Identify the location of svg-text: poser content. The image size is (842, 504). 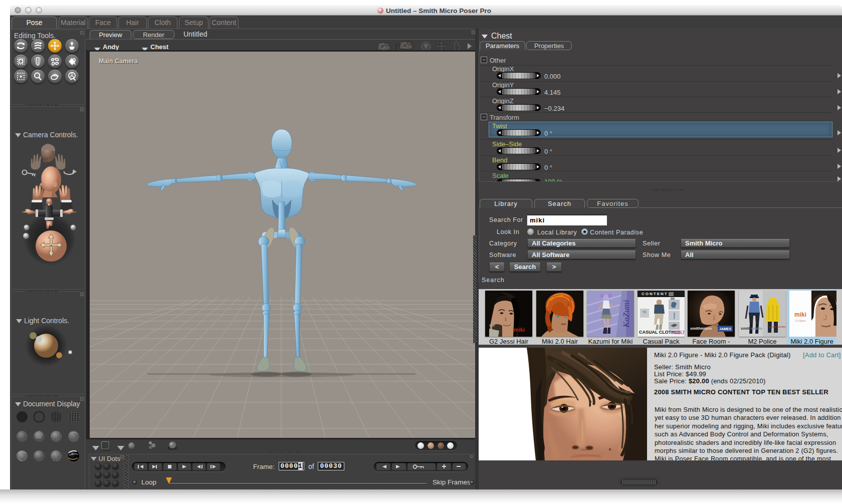
(777, 327).